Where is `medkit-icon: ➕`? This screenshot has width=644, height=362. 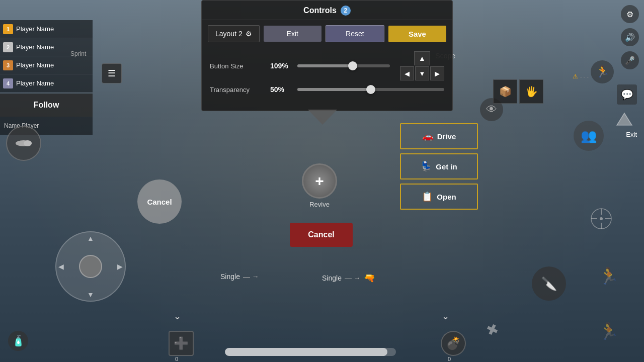
medkit-icon: ➕ is located at coordinates (181, 343).